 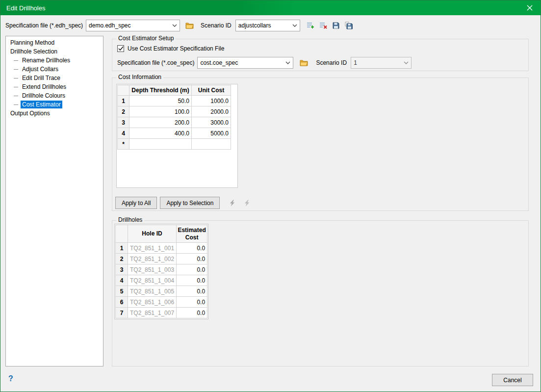 What do you see at coordinates (124, 144) in the screenshot?
I see `row-header: *` at bounding box center [124, 144].